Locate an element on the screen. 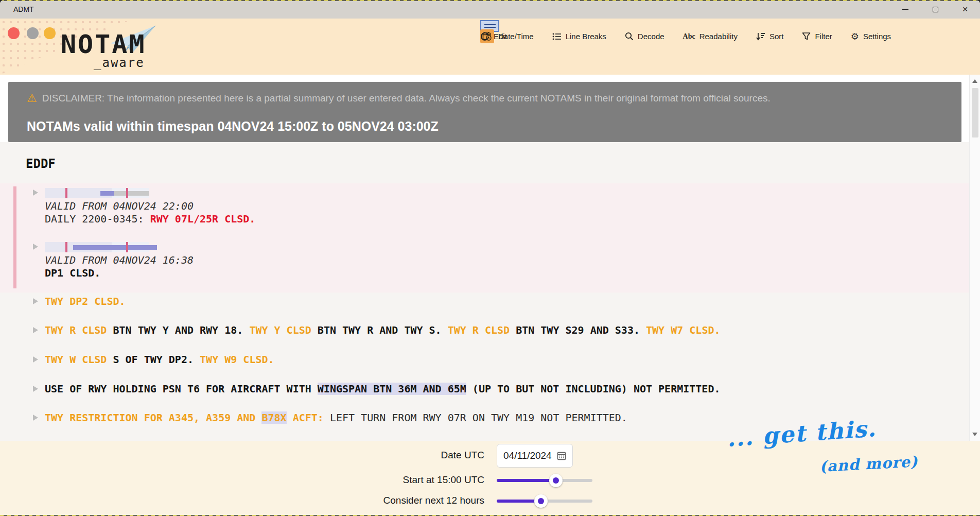 This screenshot has width=980, height=516. close-button: ✕ is located at coordinates (965, 9).